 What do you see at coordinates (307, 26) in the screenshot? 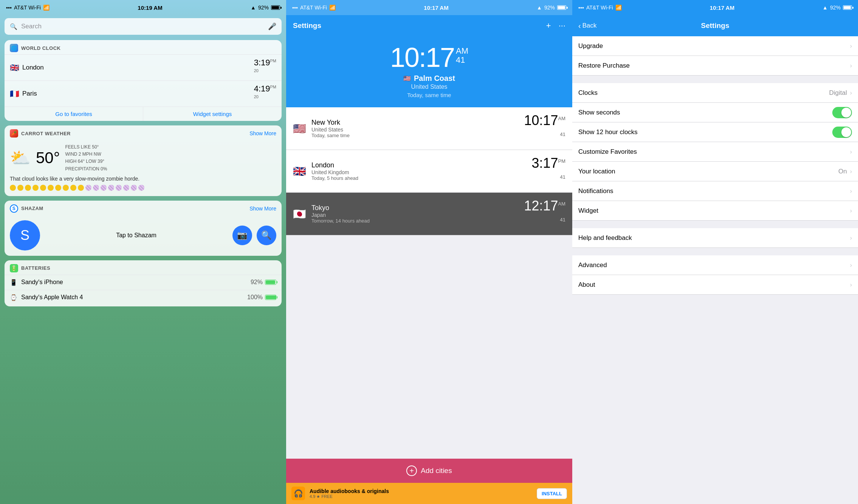
I see `panel2-nav-title: Settings` at bounding box center [307, 26].